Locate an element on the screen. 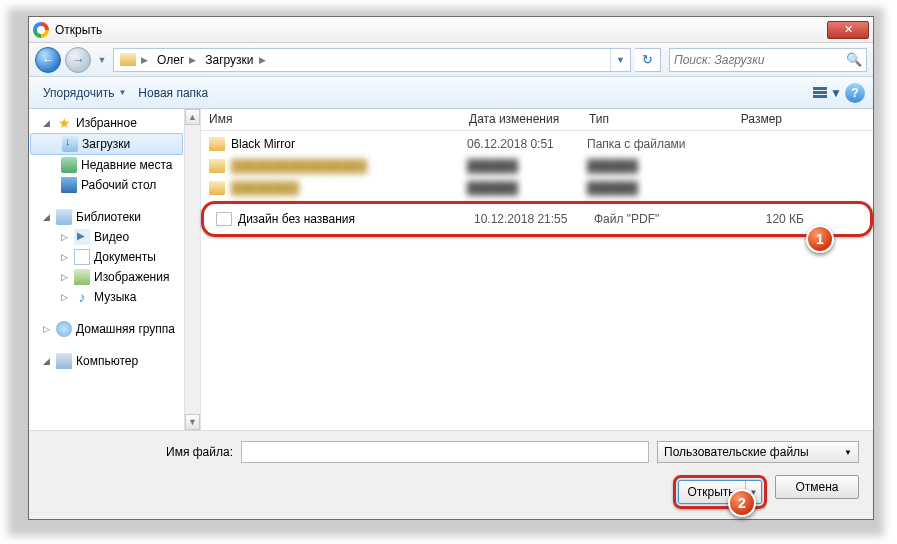 The image size is (897, 544). annotation-callout-1: 1 is located at coordinates (820, 239).